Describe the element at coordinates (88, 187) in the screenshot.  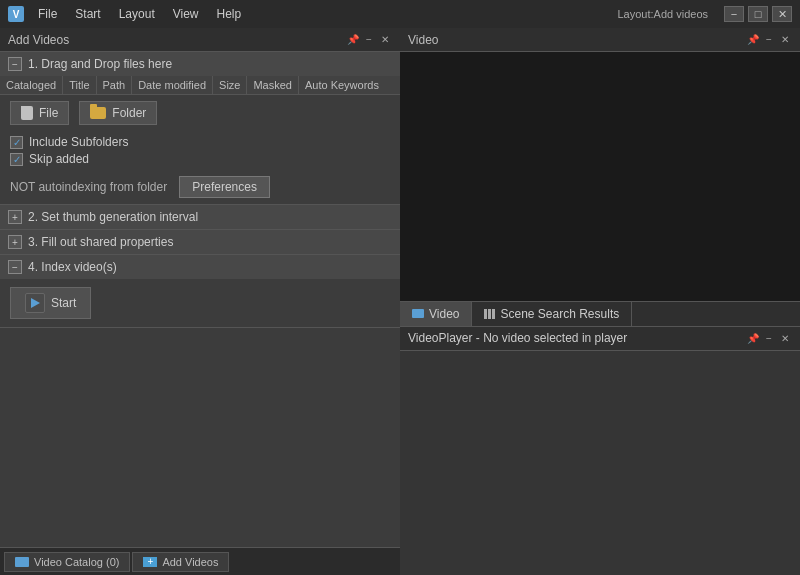
I see `not-indexing-text: NOT autoindexing from folder` at that location.